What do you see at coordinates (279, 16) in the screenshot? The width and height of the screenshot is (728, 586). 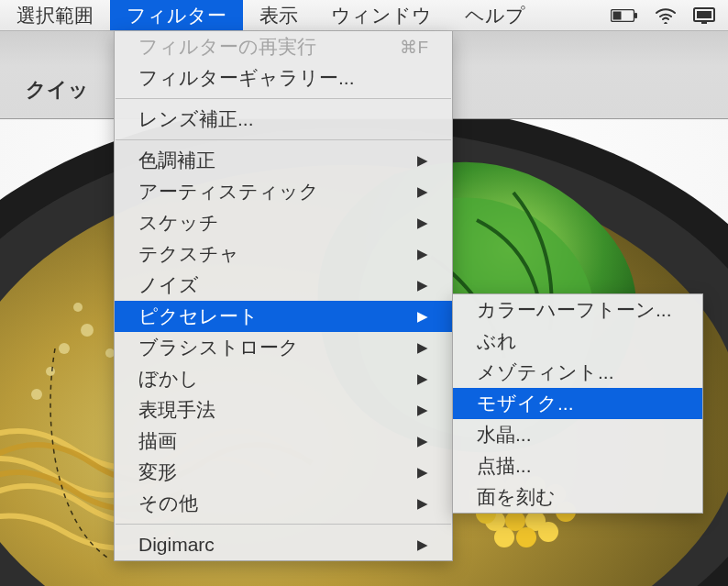 I see `menu-label: 表示` at bounding box center [279, 16].